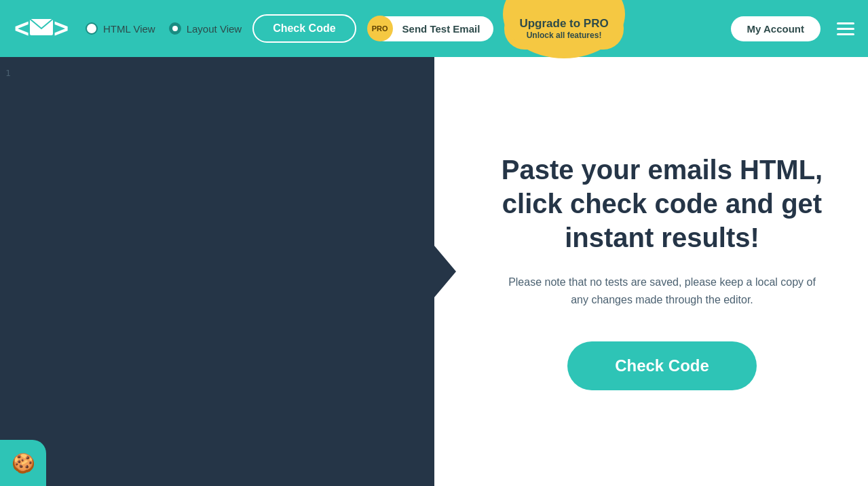  I want to click on upgrade-pill-text: Upgrade to PRO Unlock all features!, so click(563, 29).